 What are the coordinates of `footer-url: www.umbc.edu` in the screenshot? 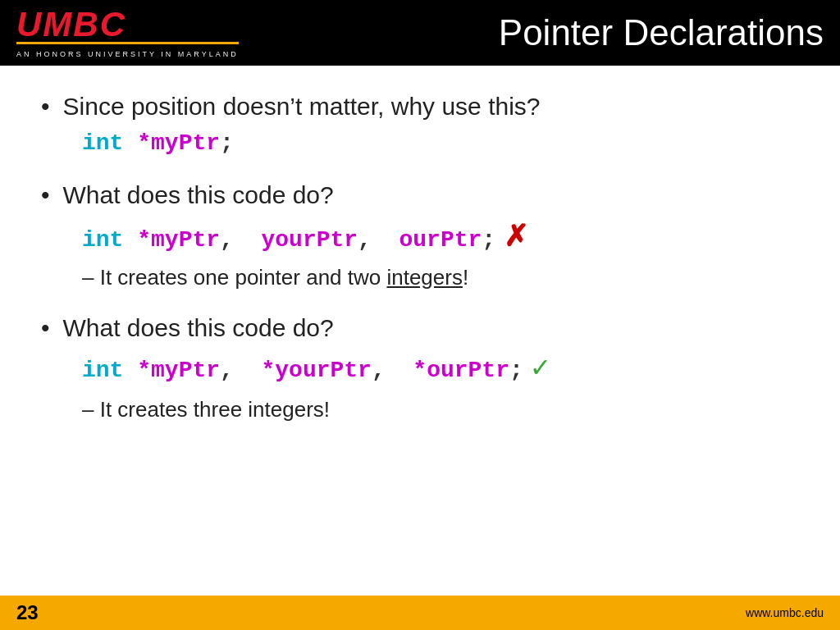 It's located at (784, 613).